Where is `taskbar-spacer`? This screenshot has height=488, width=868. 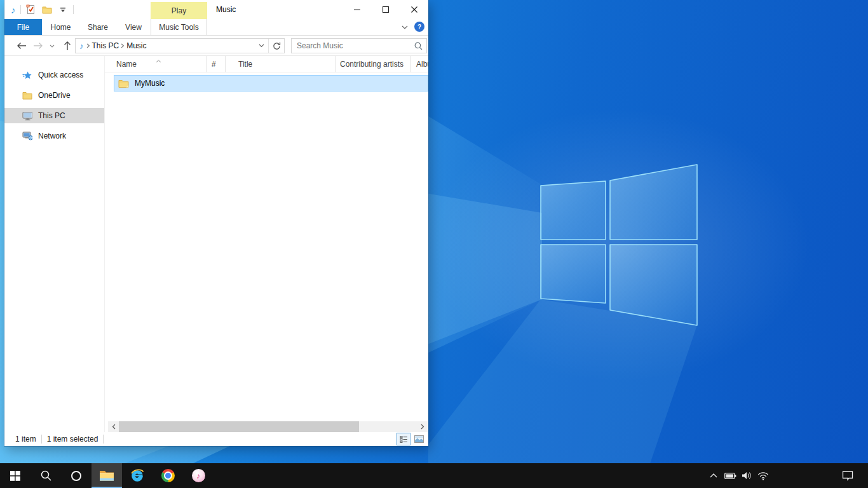 taskbar-spacer is located at coordinates (459, 475).